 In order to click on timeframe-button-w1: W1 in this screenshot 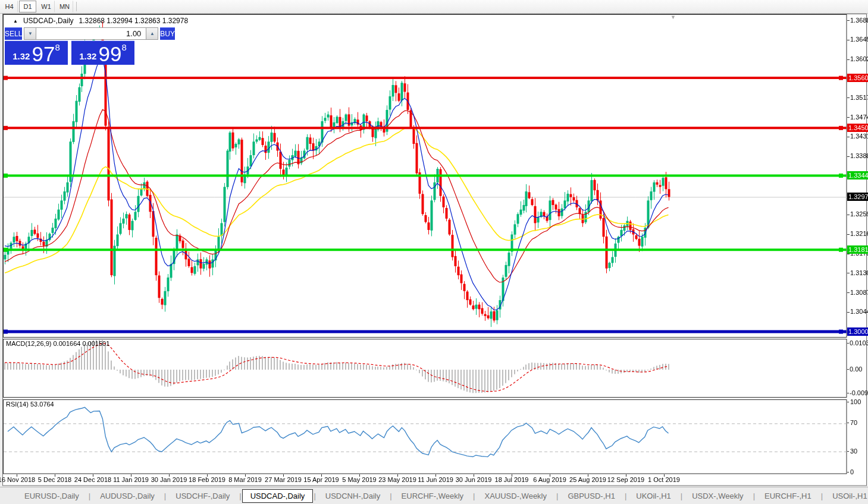, I will do `click(46, 7)`.